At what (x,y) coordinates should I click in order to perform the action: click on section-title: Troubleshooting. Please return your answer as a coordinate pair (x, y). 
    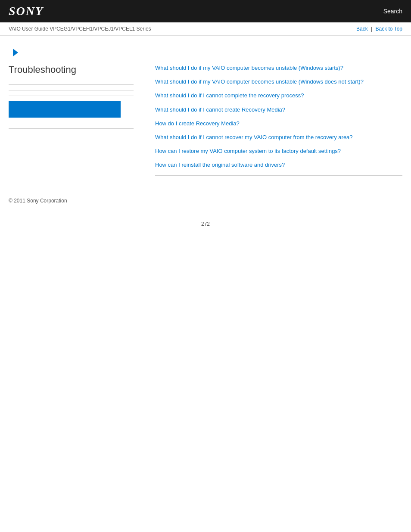
    Looking at the image, I should click on (71, 72).